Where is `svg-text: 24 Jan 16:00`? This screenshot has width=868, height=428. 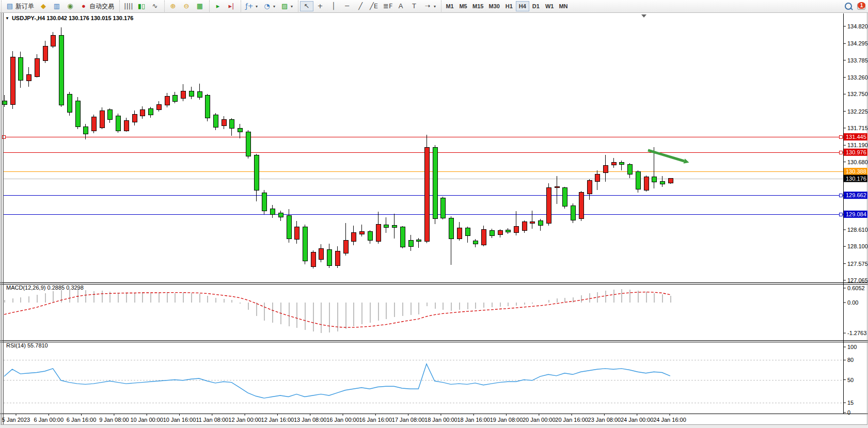
svg-text: 24 Jan 16:00 is located at coordinates (670, 420).